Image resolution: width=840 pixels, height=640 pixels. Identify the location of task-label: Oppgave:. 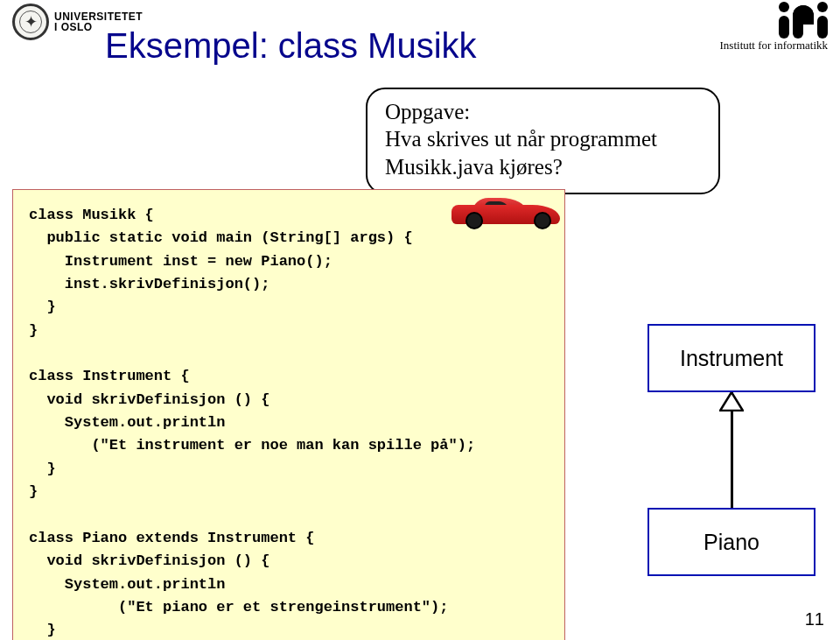
(542, 112).